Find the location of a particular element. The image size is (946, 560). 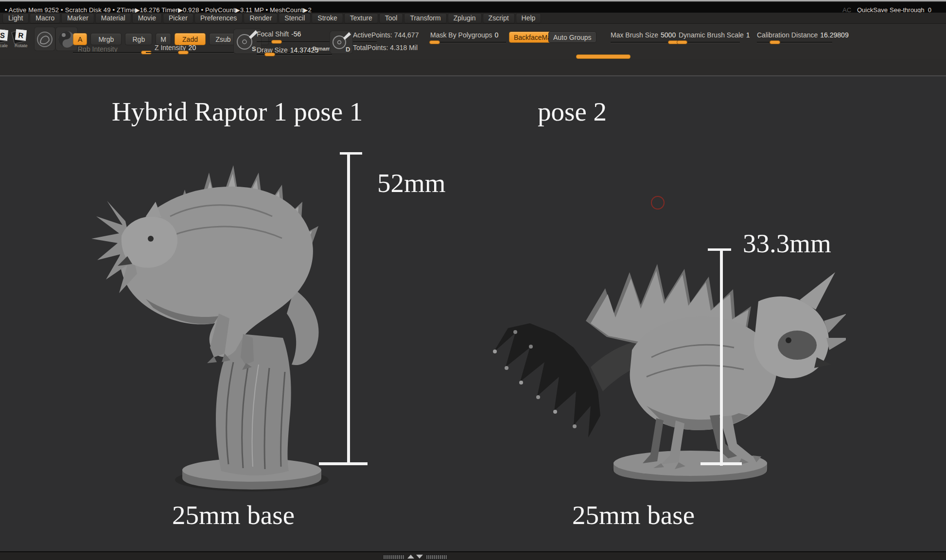

menu-transform: Transform is located at coordinates (425, 18).